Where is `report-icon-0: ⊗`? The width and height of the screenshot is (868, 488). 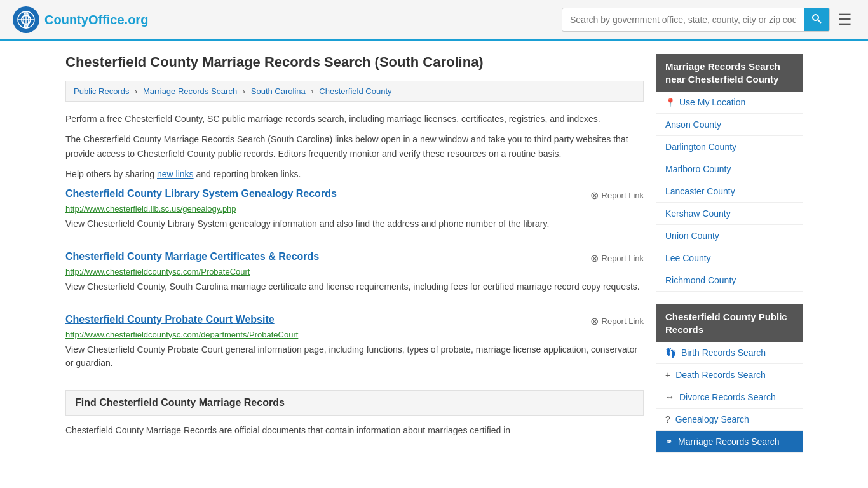 report-icon-0: ⊗ is located at coordinates (595, 196).